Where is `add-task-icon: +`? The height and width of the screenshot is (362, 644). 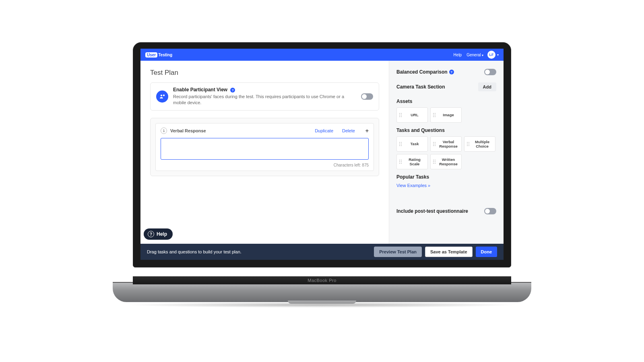
add-task-icon: + is located at coordinates (367, 131).